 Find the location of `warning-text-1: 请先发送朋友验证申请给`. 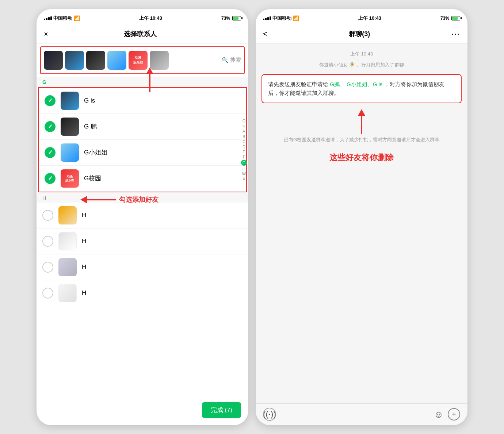

warning-text-1: 请先发送朋友验证申请给 is located at coordinates (298, 84).